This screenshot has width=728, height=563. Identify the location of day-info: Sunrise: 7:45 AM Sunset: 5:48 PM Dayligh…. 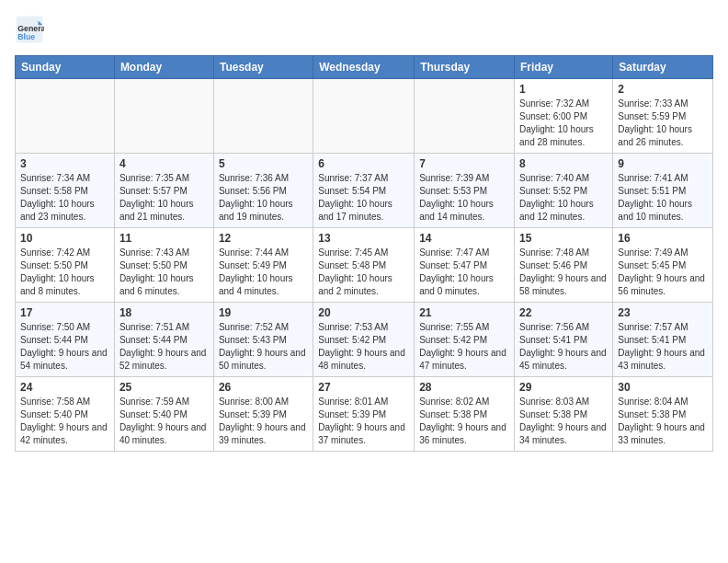
(364, 272).